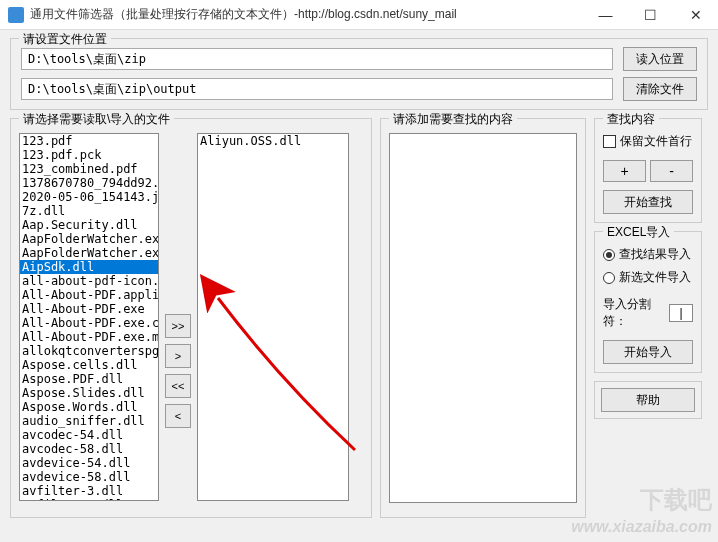 Image resolution: width=718 pixels, height=542 pixels. Describe the element at coordinates (89, 421) in the screenshot. I see `list-item: audio_sniffer.dll` at that location.